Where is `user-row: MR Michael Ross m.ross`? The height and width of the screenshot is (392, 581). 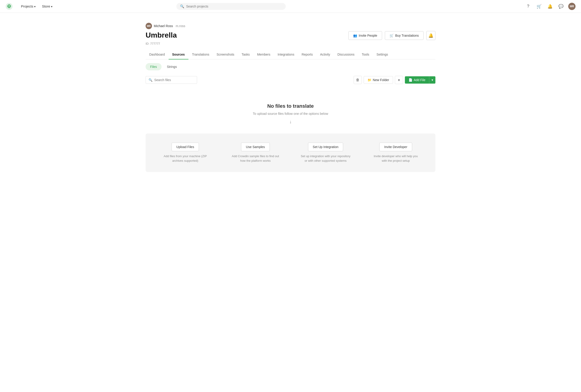
user-row: MR Michael Ross m.ross is located at coordinates (290, 26).